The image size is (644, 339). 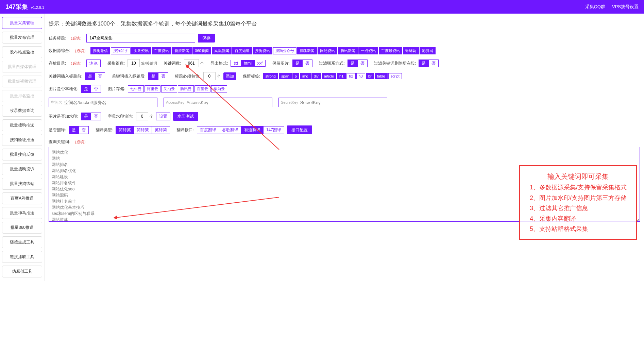 What do you see at coordinates (86, 89) in the screenshot?
I see `img-local-yes: 是` at bounding box center [86, 89].